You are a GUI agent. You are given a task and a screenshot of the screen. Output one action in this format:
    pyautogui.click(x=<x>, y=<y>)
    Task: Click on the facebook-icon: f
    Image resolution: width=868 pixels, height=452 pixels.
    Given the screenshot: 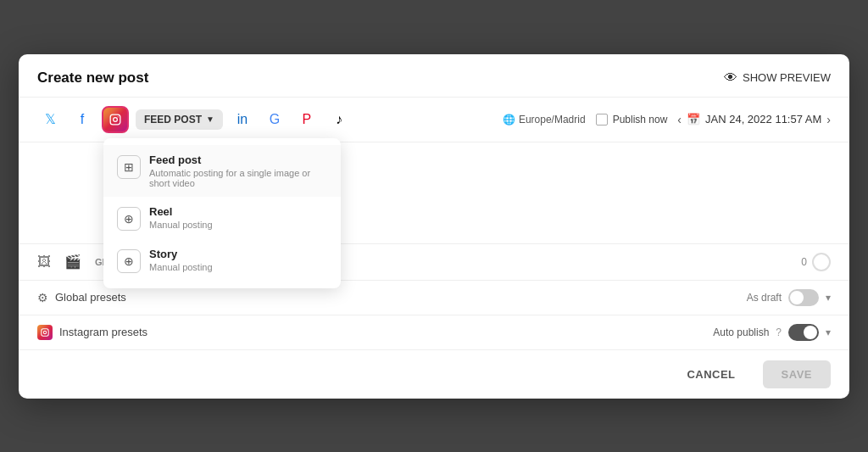 What is the action you would take?
    pyautogui.click(x=82, y=120)
    